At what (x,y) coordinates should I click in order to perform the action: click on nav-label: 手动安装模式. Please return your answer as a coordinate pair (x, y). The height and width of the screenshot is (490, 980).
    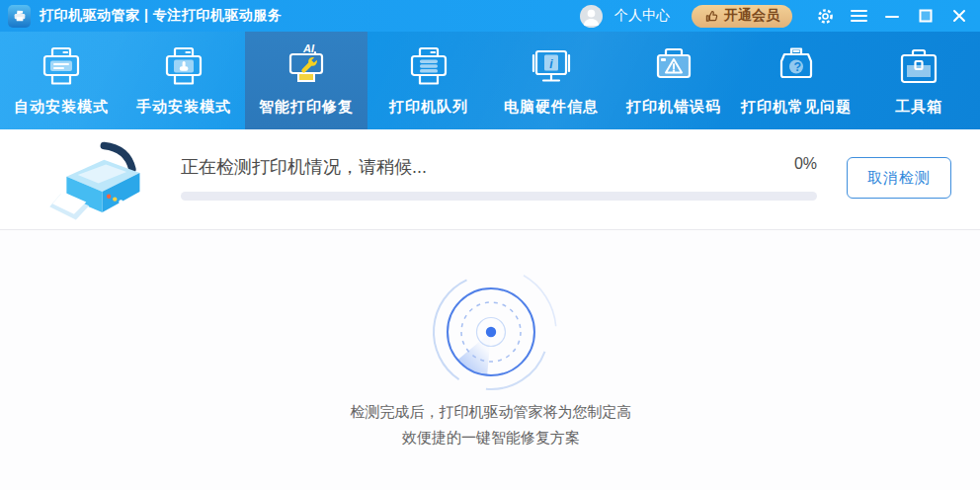
    Looking at the image, I should click on (184, 107).